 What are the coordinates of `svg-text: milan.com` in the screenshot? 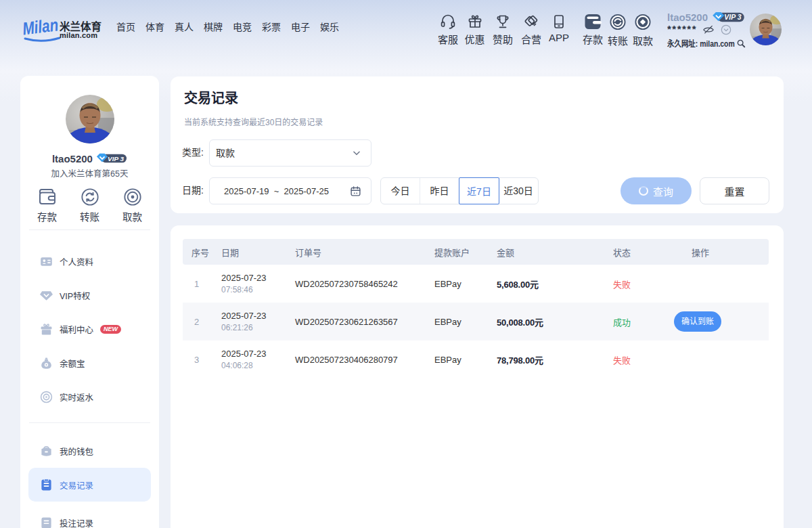 It's located at (78, 35).